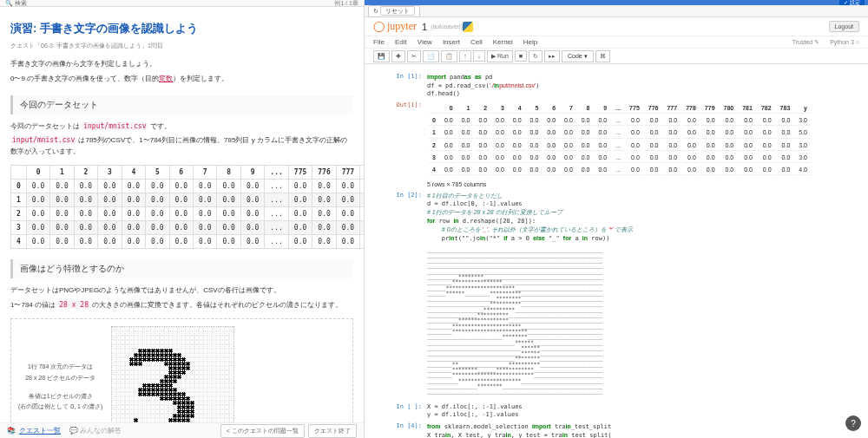 The width and height of the screenshot is (868, 438). I want to click on menu-insert: Insert, so click(451, 42).